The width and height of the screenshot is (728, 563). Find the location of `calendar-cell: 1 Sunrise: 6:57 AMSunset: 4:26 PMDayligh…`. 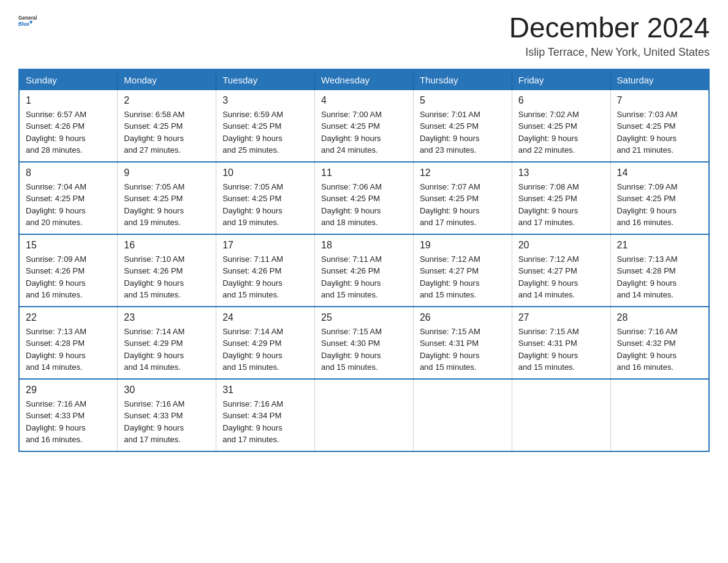

calendar-cell: 1 Sunrise: 6:57 AMSunset: 4:26 PMDayligh… is located at coordinates (69, 126).